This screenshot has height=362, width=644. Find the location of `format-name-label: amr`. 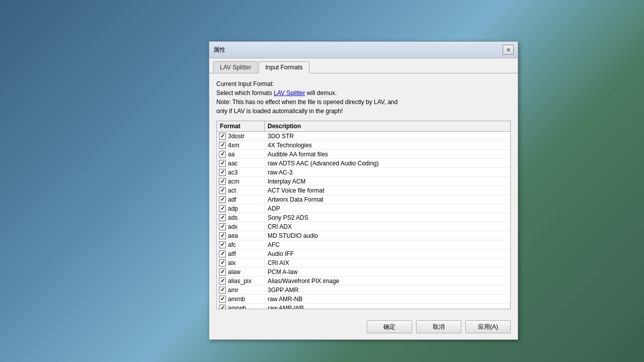

format-name-label: amr is located at coordinates (233, 290).